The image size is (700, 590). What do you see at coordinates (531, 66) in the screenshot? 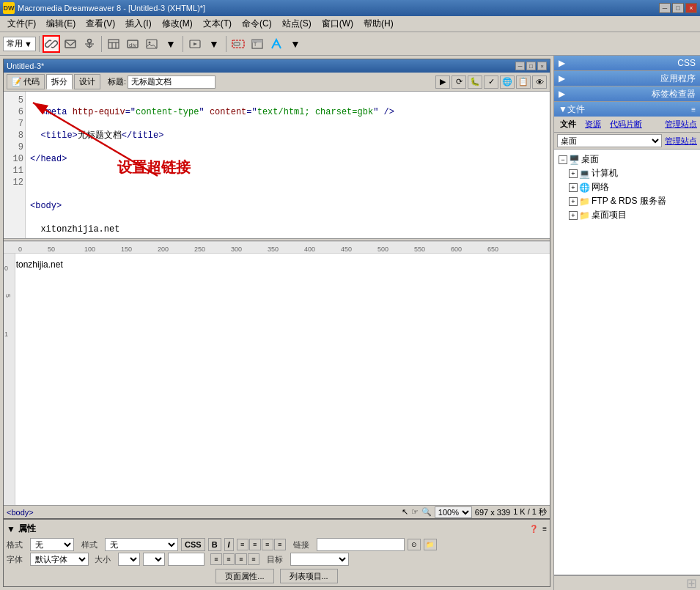
I see `doc-maximize-button: □` at bounding box center [531, 66].